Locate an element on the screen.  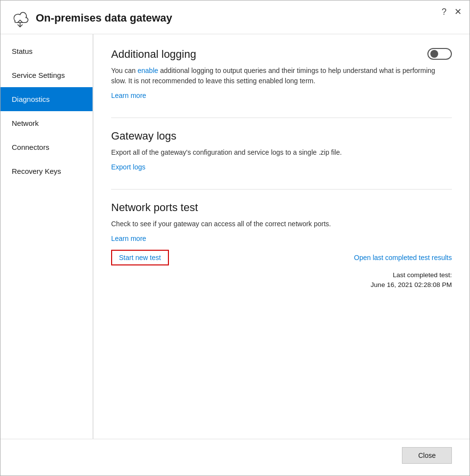
sidebar-item-diagnostics: Diagnostics is located at coordinates (47, 99).